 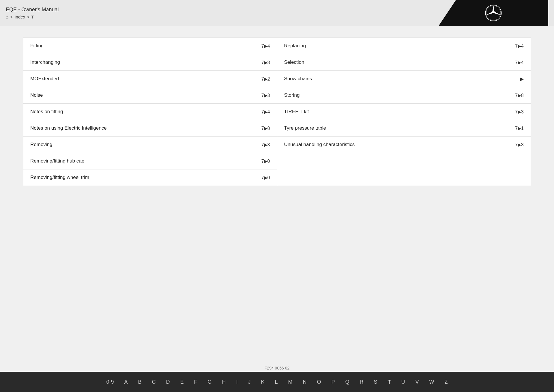 What do you see at coordinates (277, 368) in the screenshot?
I see `doc-number: F294 0066 02` at bounding box center [277, 368].